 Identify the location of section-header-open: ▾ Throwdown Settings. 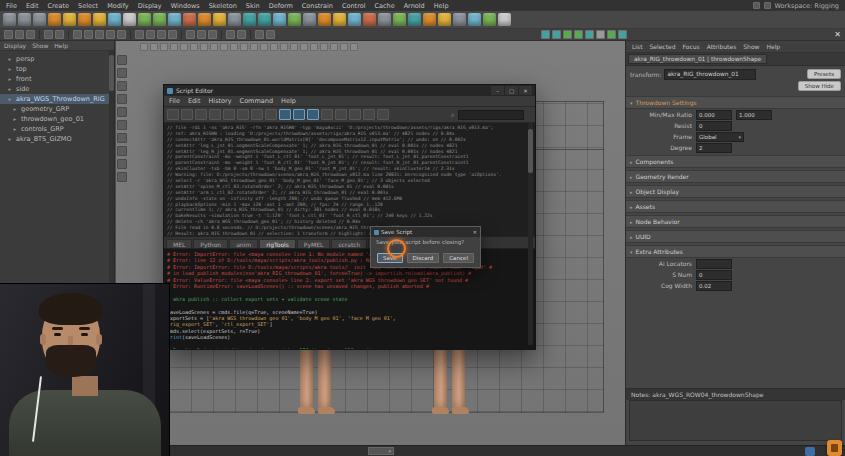
(736, 102).